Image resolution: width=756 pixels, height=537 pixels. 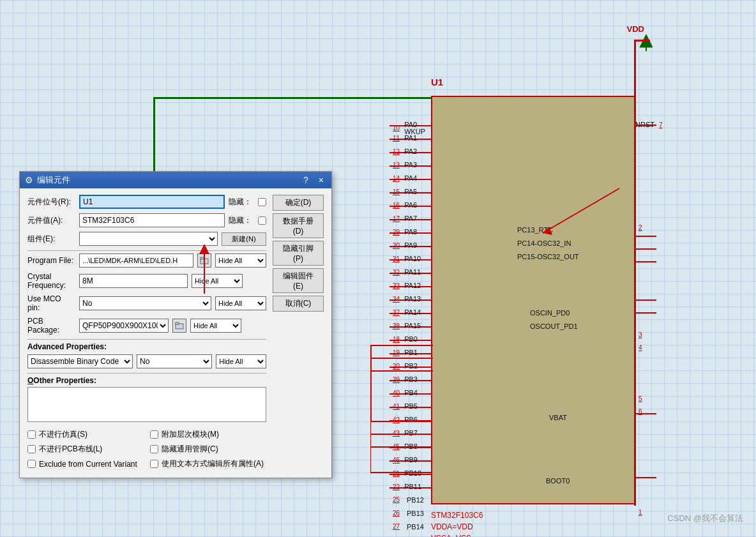 I want to click on value-label: 元件值(A):, so click(x=51, y=221).